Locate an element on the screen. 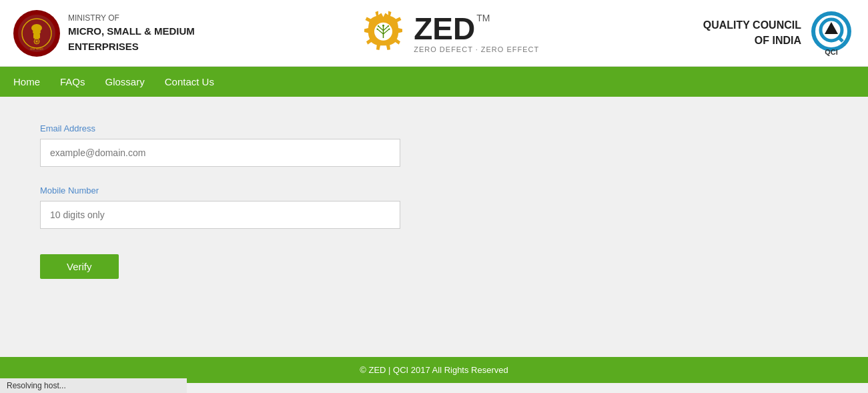  zed-title: ZEDTM is located at coordinates (452, 29).